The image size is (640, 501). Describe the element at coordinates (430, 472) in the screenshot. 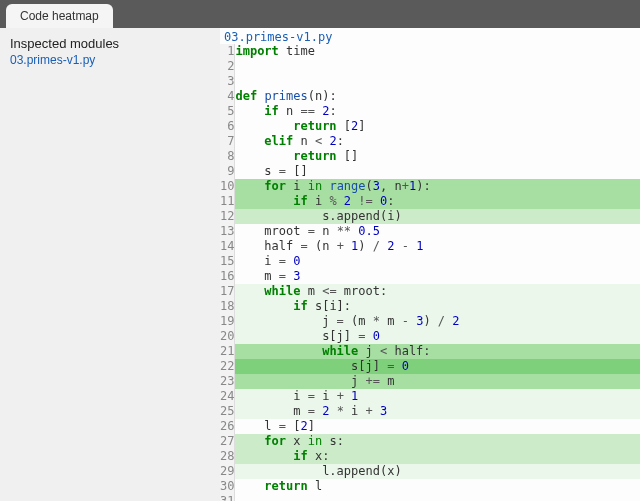

I see `code-line: 29 l.append(x)` at that location.